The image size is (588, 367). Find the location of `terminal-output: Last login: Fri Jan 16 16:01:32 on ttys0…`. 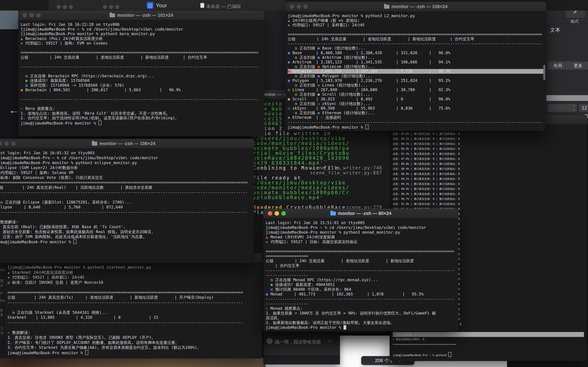

terminal-output: Last login: Fri Jan 16 16:01:32 on ttys0… is located at coordinates (127, 198).